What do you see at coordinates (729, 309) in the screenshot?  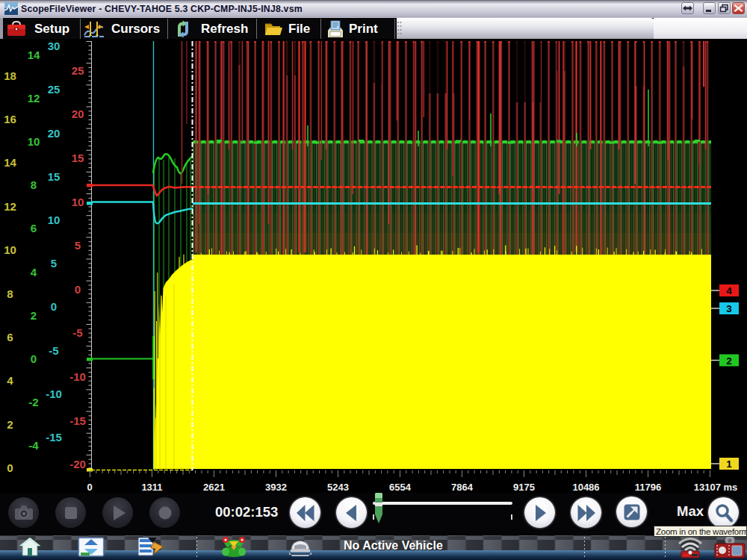 I see `svg-text: 3` at bounding box center [729, 309].